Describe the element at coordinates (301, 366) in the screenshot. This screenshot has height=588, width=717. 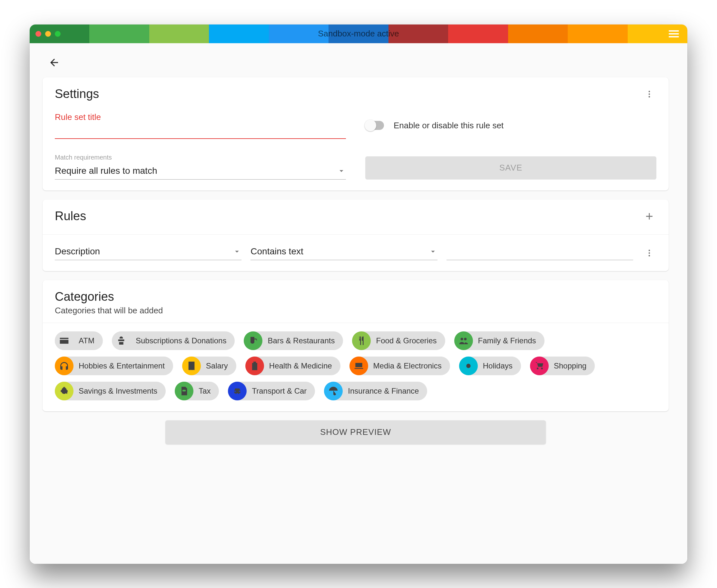
I see `category-chip-label: Health & Medicine` at that location.